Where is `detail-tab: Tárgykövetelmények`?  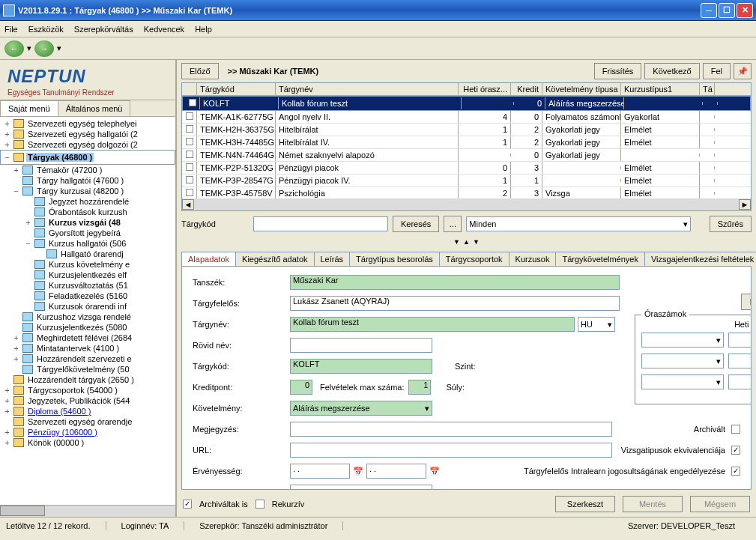
detail-tab: Tárgykövetelmények is located at coordinates (600, 259).